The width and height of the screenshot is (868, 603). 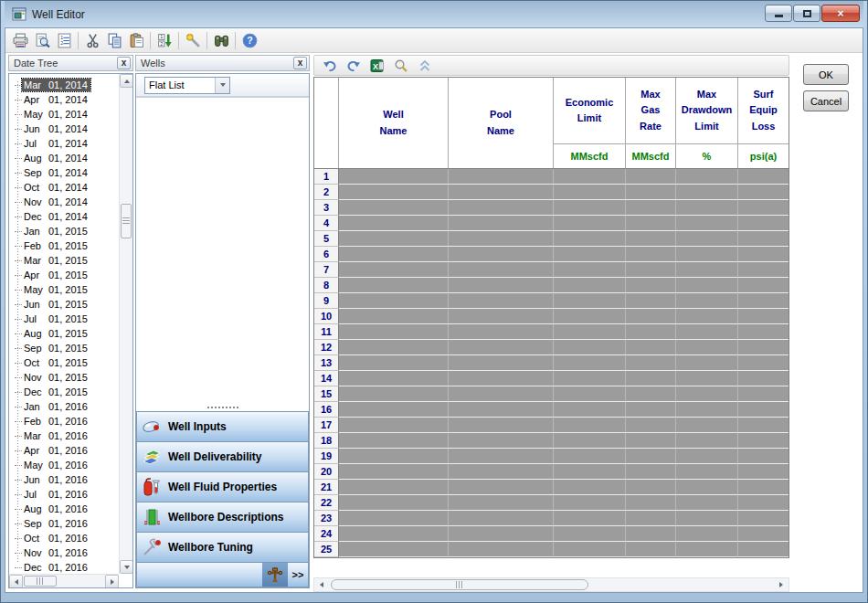 I want to click on date-tree-item: Sep01, 2015, so click(x=64, y=348).